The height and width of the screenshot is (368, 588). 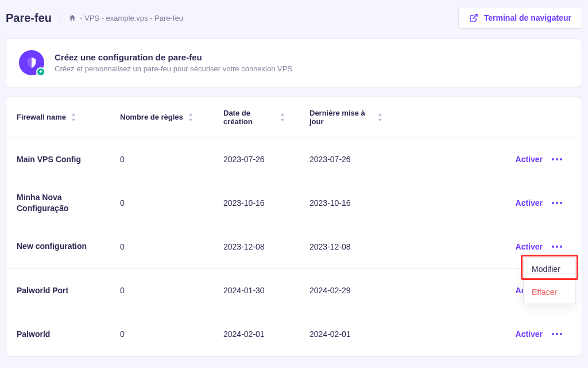 What do you see at coordinates (32, 63) in the screenshot?
I see `shield-icon: +` at bounding box center [32, 63].